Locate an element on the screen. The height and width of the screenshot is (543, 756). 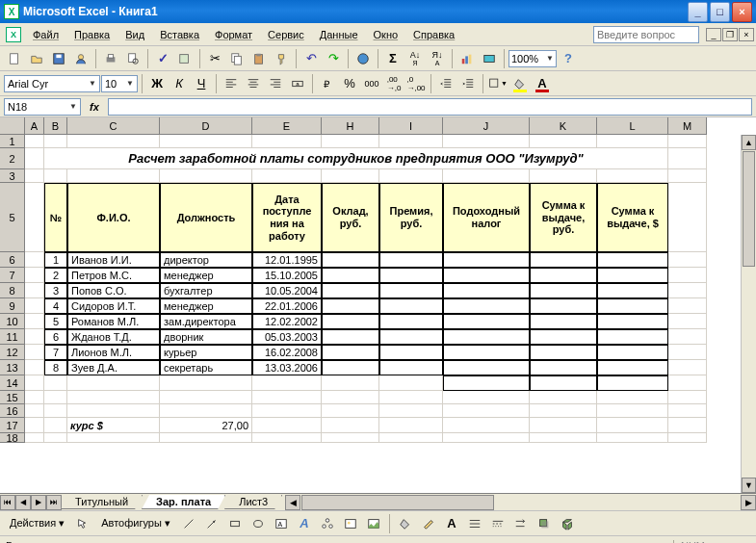
merge-center-button: a is located at coordinates (298, 84).